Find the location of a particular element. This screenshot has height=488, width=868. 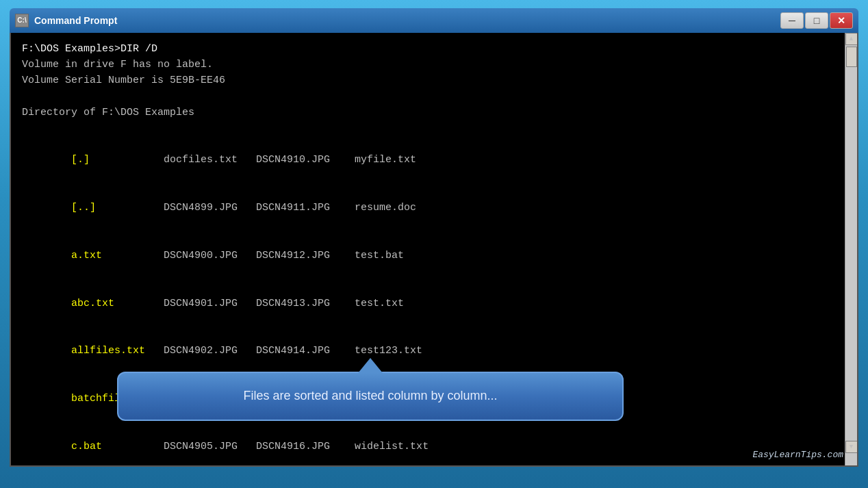

file-col3-2: DSCN4912.JPG is located at coordinates (305, 256).